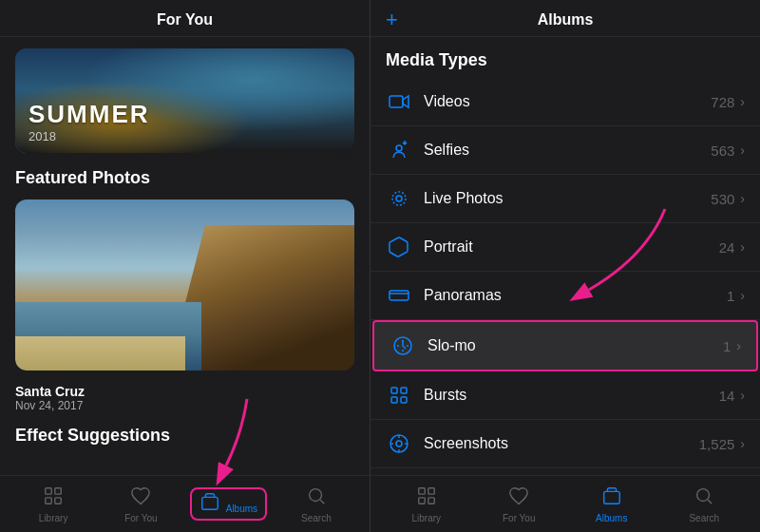 The image size is (760, 532). Describe the element at coordinates (184, 179) in the screenshot. I see `featured-photos-title: Featured Photos` at that location.